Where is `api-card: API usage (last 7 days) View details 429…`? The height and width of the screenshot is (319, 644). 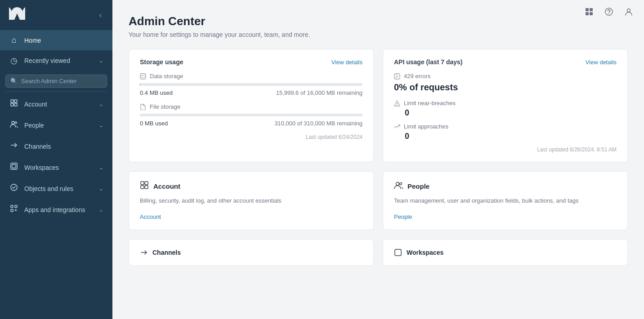
api-card: API usage (last 7 days) View details 429… is located at coordinates (505, 106).